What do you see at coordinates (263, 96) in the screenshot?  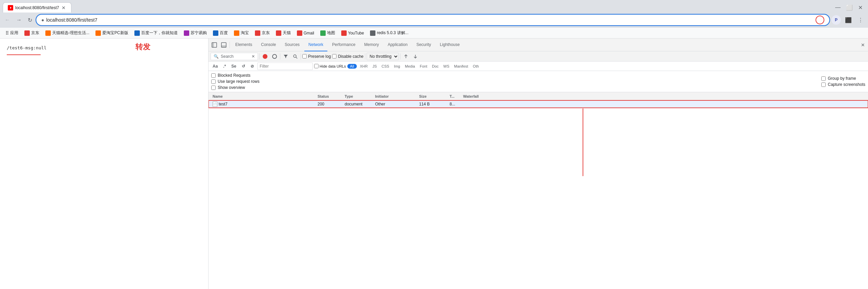 I see `th-name: Name` at bounding box center [263, 96].